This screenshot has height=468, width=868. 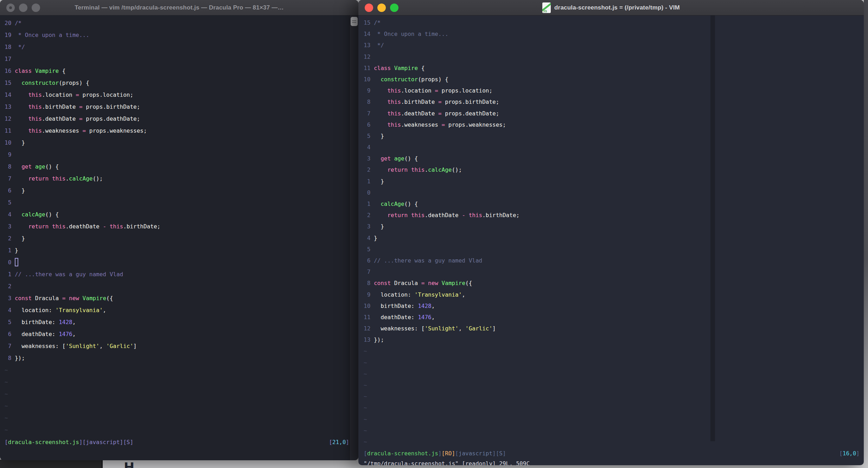 What do you see at coordinates (399, 80) in the screenshot?
I see `code-token: constructor` at bounding box center [399, 80].